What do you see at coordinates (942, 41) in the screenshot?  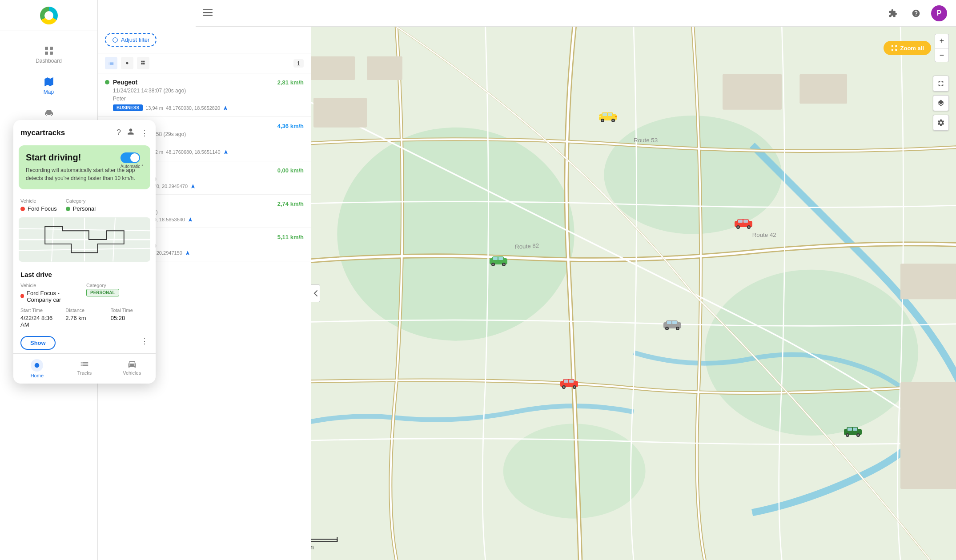 I see `zoom-in-btn: +` at bounding box center [942, 41].